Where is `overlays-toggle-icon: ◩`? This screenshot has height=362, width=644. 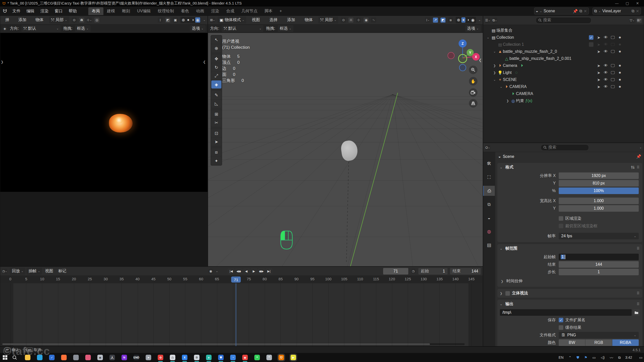 overlays-toggle-icon: ◩ is located at coordinates (443, 20).